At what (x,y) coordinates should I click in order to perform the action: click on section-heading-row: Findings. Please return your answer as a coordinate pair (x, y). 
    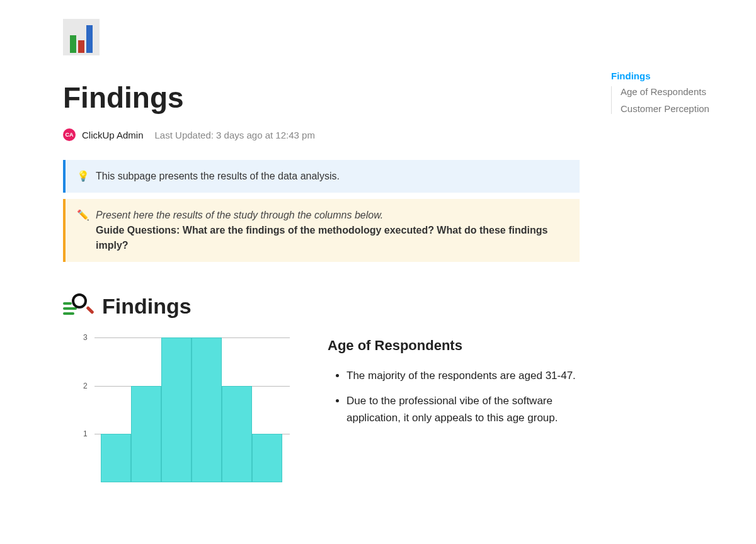
    Looking at the image, I should click on (321, 306).